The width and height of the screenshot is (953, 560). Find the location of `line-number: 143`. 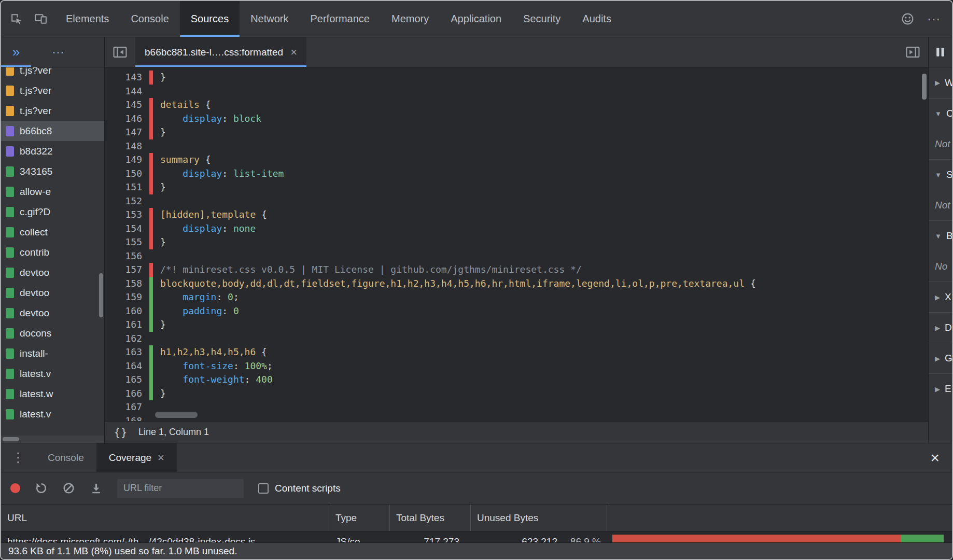

line-number: 143 is located at coordinates (127, 78).